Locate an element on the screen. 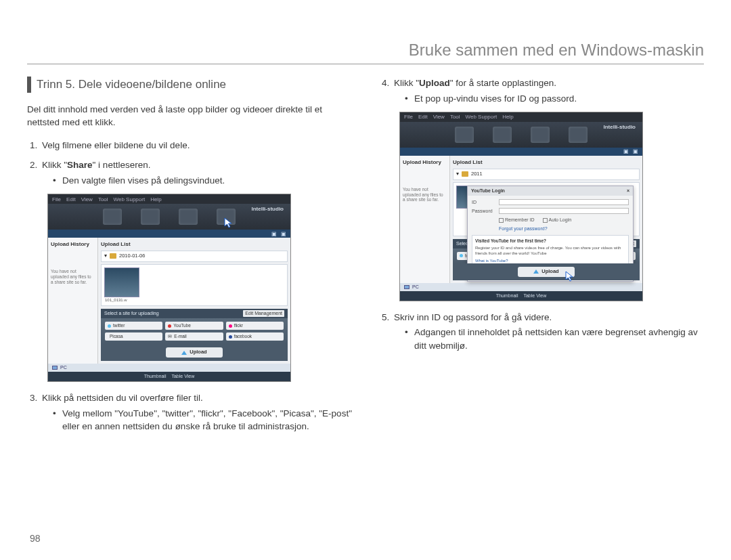 This screenshot has width=731, height=560. site-buttons-grid: twitter YouTube flickr Picasa ✉E-mail fa… is located at coordinates (194, 331).